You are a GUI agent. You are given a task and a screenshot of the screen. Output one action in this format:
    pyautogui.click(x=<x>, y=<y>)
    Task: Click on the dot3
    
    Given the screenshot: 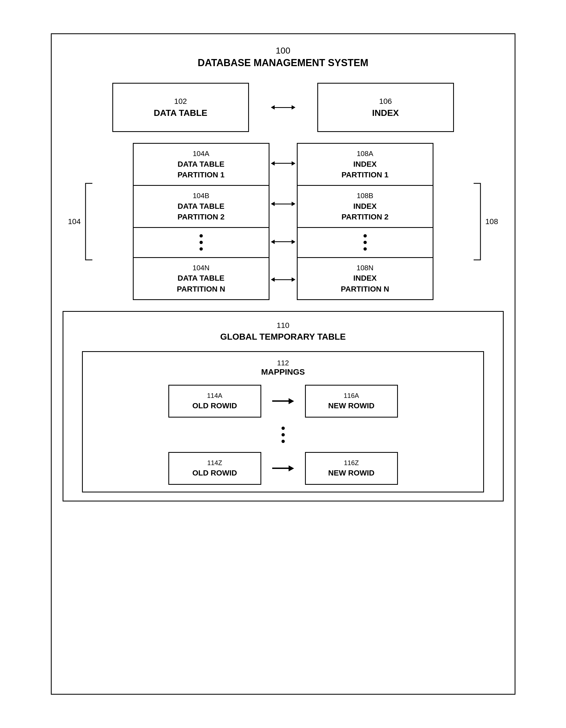 What is the action you would take?
    pyautogui.click(x=201, y=249)
    